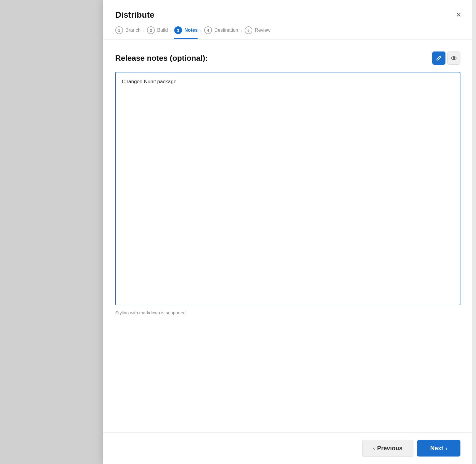 The image size is (476, 464). I want to click on step-branch: 1 Branch, so click(128, 33).